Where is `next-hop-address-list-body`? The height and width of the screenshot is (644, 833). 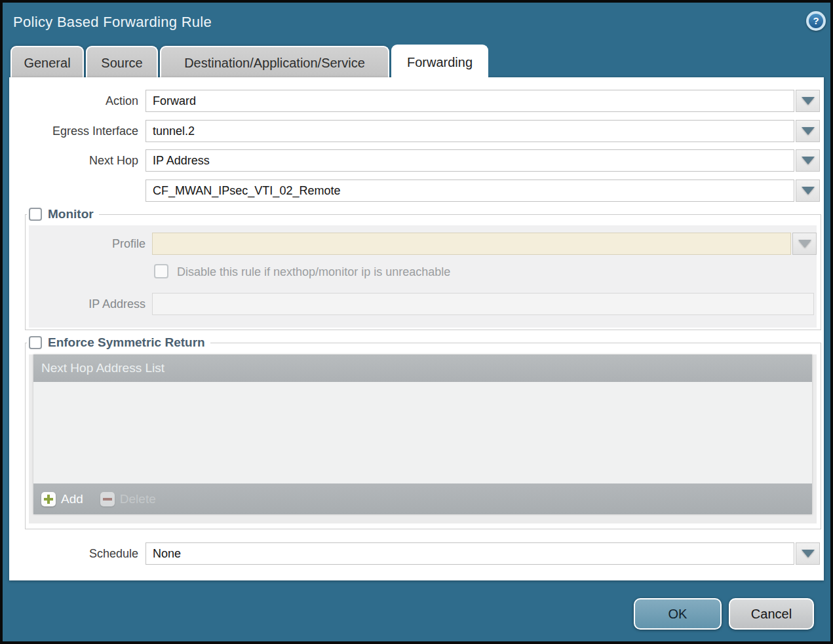
next-hop-address-list-body is located at coordinates (423, 432).